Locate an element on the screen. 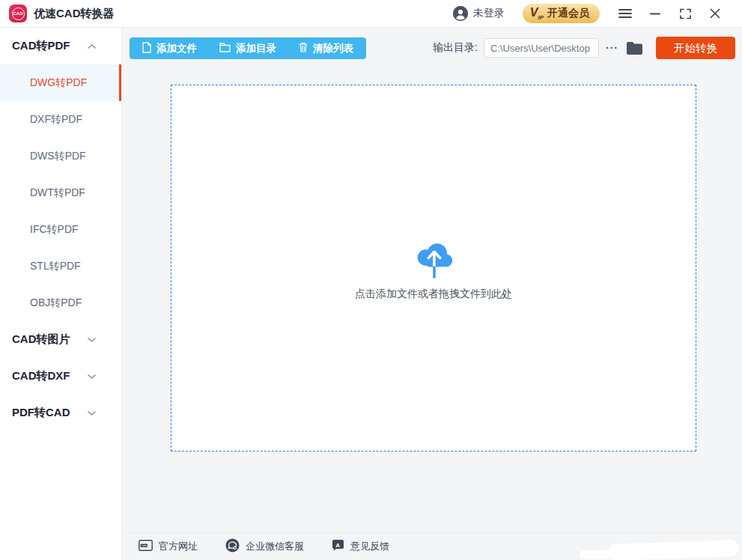 This screenshot has height=560, width=742. sidebar-group-cad-to-dxf: CAD转DXF is located at coordinates (61, 376).